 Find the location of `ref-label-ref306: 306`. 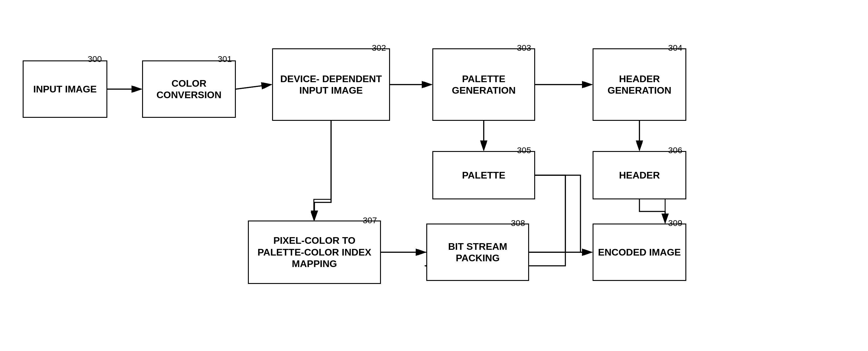

ref-label-ref306: 306 is located at coordinates (675, 150).